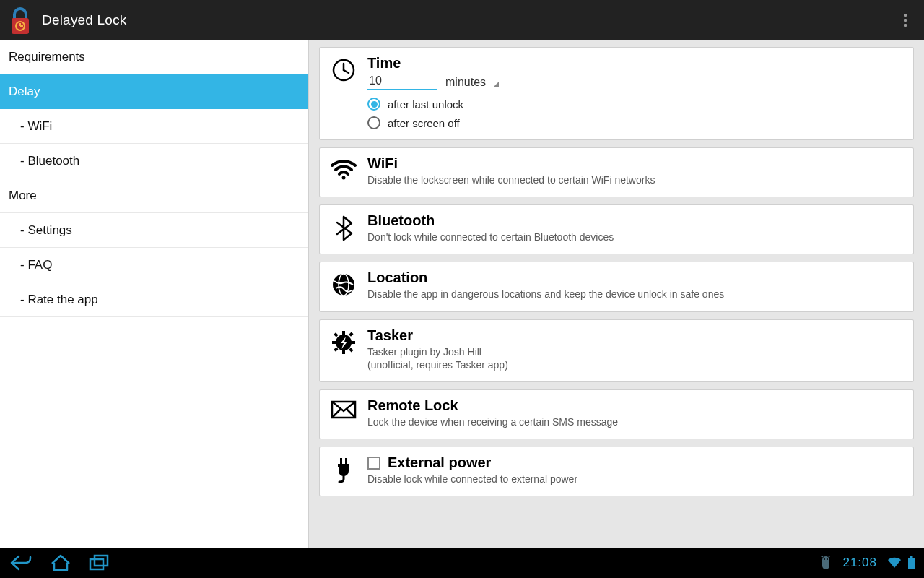 The image size is (924, 578). I want to click on card-external-power: External power Disable lock while connec…, so click(616, 471).